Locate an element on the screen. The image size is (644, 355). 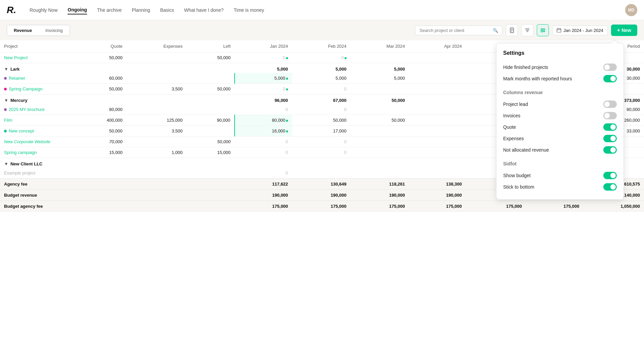
date-range-btn: Jan 2024 - Jun 2024 is located at coordinates (580, 30).